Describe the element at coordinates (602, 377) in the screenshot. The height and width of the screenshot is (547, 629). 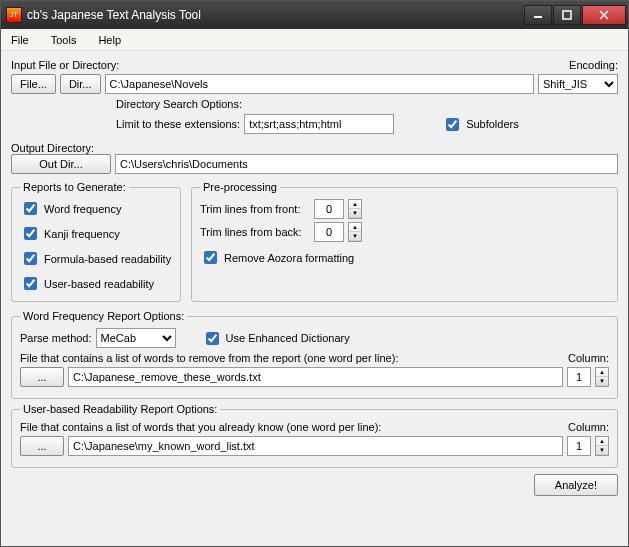
I see `wfr-column-spinner: ▲▼` at that location.